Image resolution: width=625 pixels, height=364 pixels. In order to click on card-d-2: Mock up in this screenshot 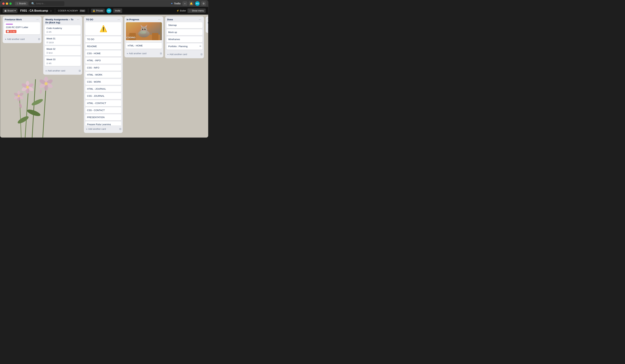, I will do `click(185, 32)`.